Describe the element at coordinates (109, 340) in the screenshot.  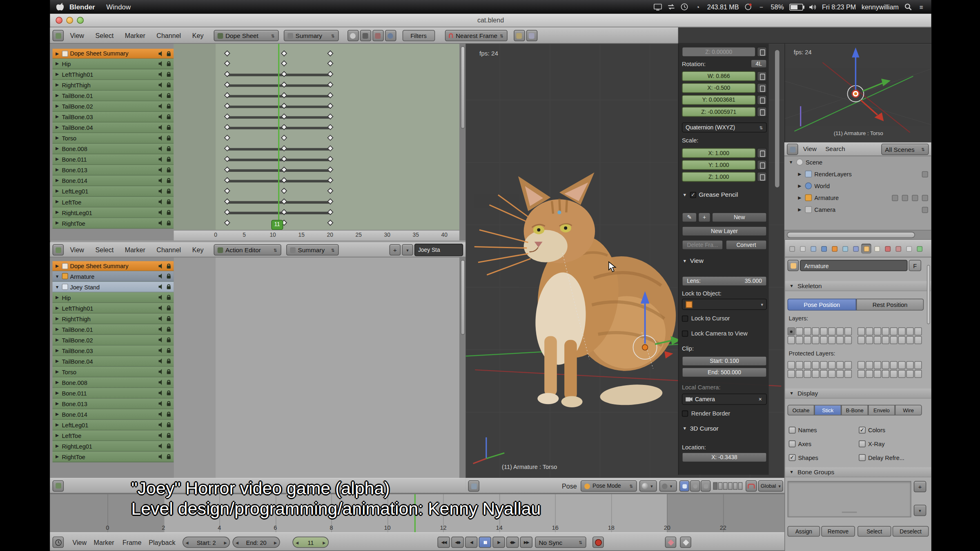
I see `channel-name: TailBone.02` at that location.